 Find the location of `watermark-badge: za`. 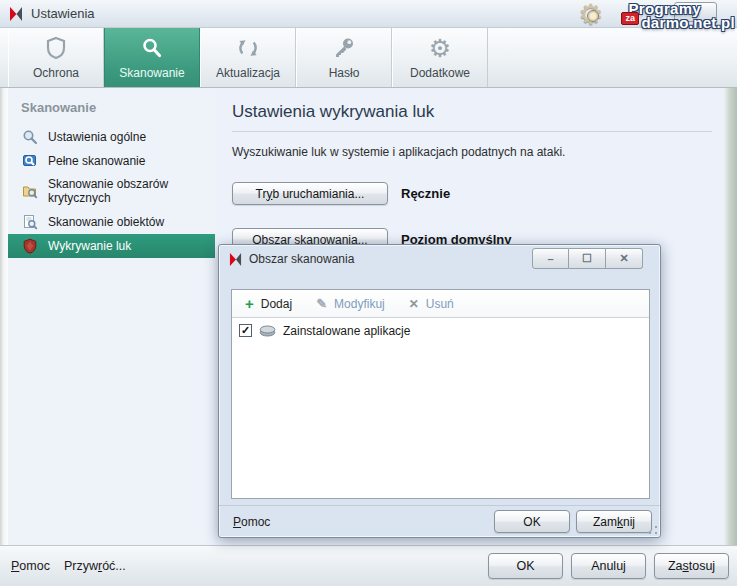

watermark-badge: za is located at coordinates (630, 18).